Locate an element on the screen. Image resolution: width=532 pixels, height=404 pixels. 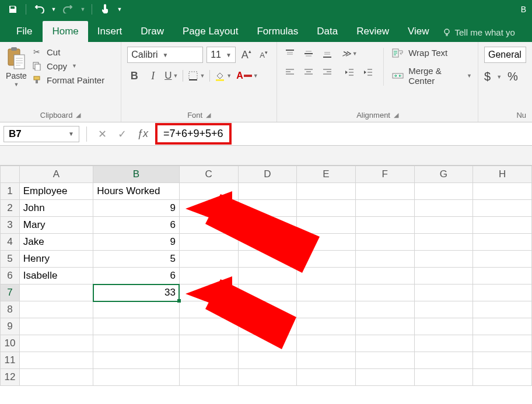
cell-B11 is located at coordinates (136, 360).